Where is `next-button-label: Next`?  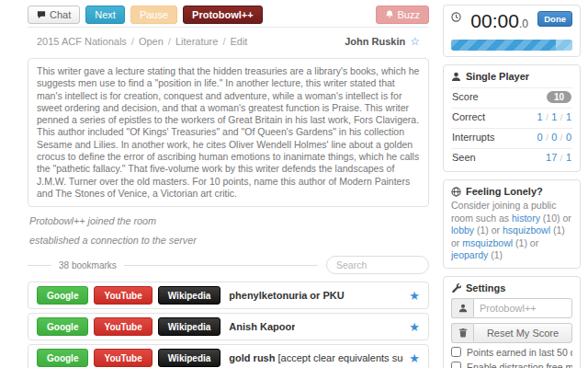 next-button-label: Next is located at coordinates (105, 15).